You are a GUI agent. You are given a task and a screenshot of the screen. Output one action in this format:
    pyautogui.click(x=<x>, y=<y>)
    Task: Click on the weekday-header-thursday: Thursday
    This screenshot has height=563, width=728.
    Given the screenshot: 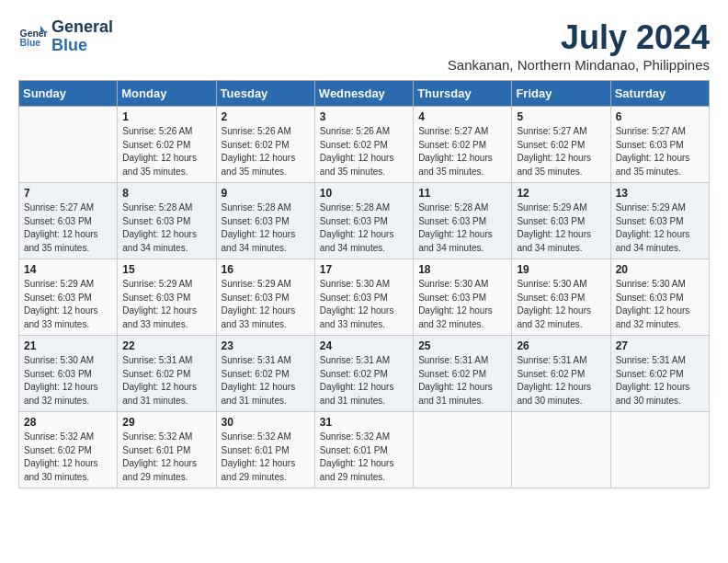 What is the action you would take?
    pyautogui.click(x=463, y=94)
    